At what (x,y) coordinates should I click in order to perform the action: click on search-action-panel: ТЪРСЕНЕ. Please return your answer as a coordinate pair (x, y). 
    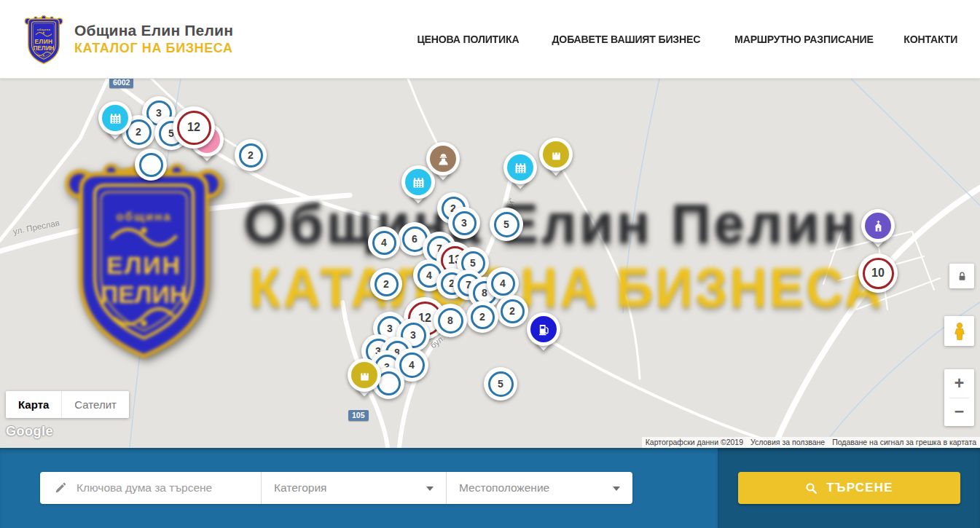
    Looking at the image, I should click on (849, 488).